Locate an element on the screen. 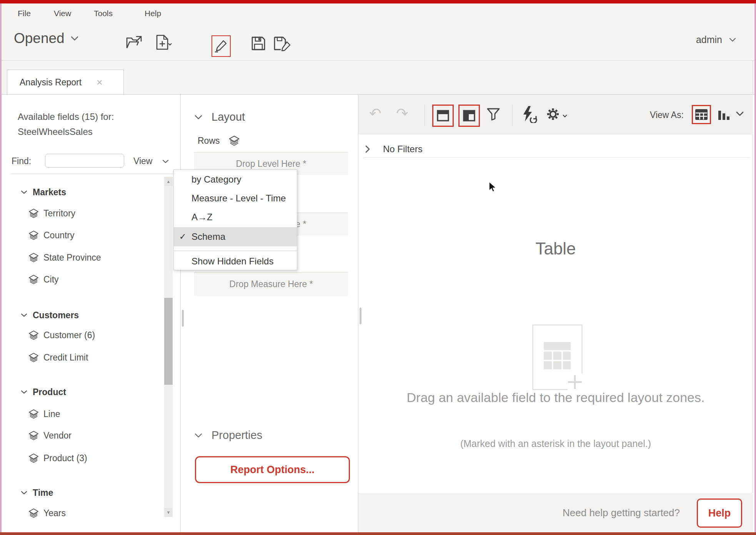  filters-label: No Filters is located at coordinates (403, 149).